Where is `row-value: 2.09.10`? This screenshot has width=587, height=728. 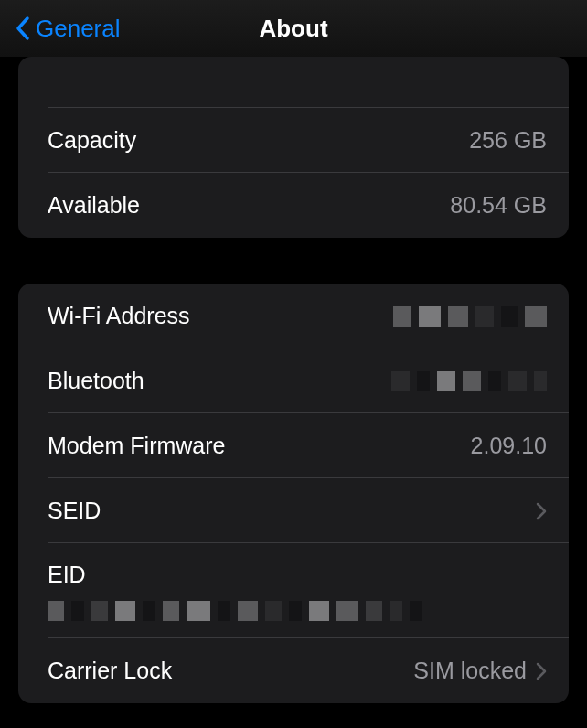
row-value: 2.09.10 is located at coordinates (508, 446).